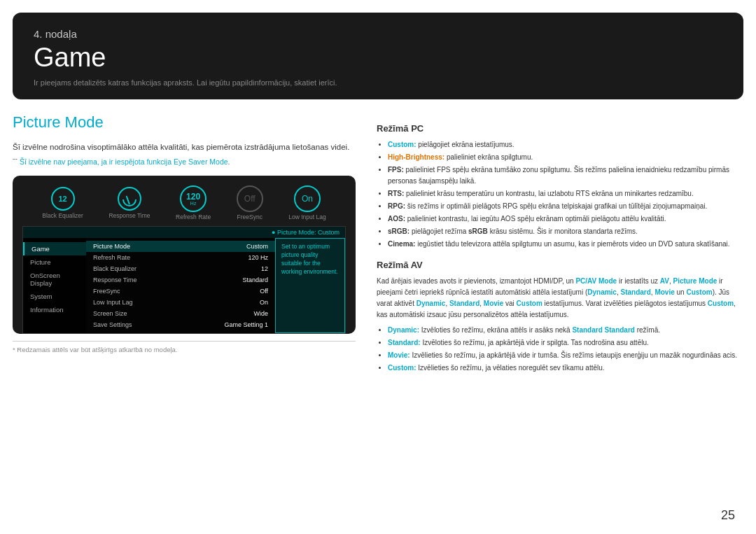 Image resolution: width=756 pixels, height=534 pixels. What do you see at coordinates (193, 203) in the screenshot?
I see `refresh-rate-icon-group: 120 Hz Refresh Rate` at bounding box center [193, 203].